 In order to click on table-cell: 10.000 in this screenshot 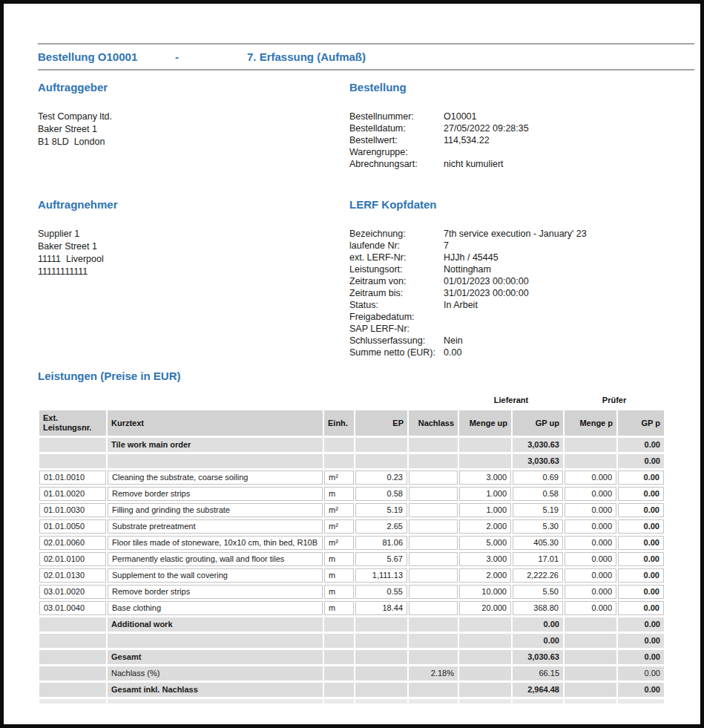, I will do `click(485, 592)`.